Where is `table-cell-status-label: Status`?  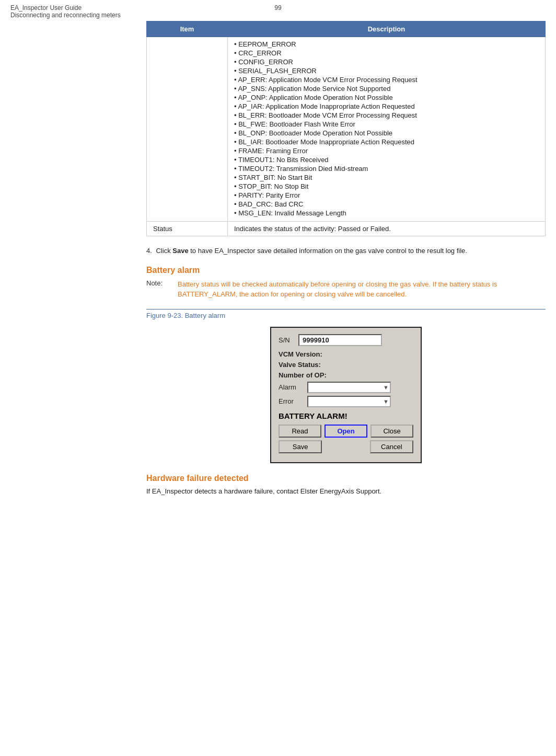
table-cell-status-label: Status is located at coordinates (187, 229).